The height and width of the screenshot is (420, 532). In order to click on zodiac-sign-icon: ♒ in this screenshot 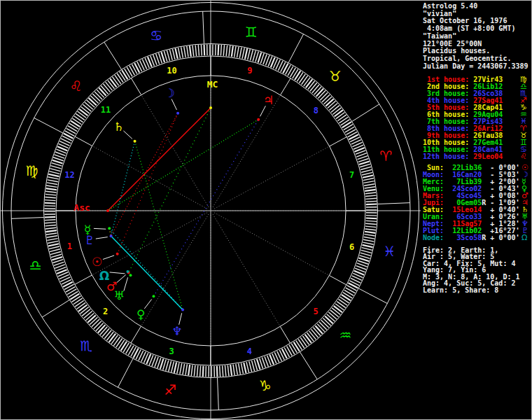, I will do `click(346, 335)`.